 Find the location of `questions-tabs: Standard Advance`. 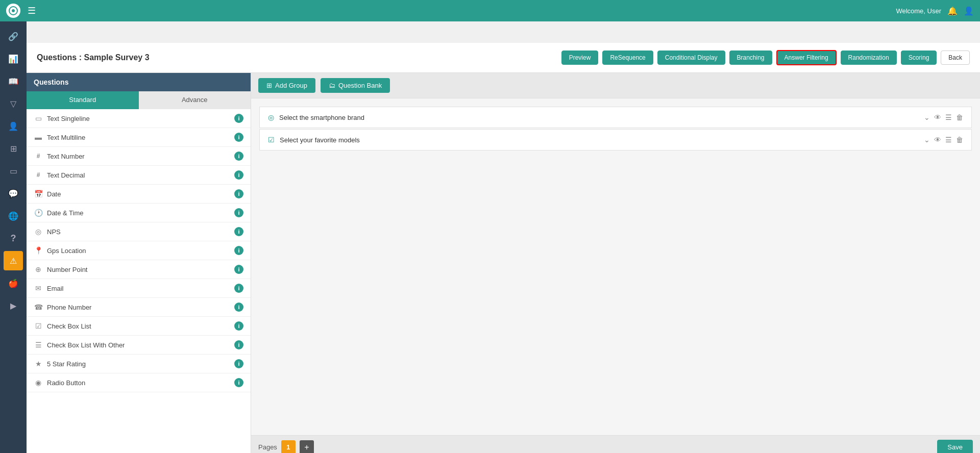

questions-tabs: Standard Advance is located at coordinates (139, 100).